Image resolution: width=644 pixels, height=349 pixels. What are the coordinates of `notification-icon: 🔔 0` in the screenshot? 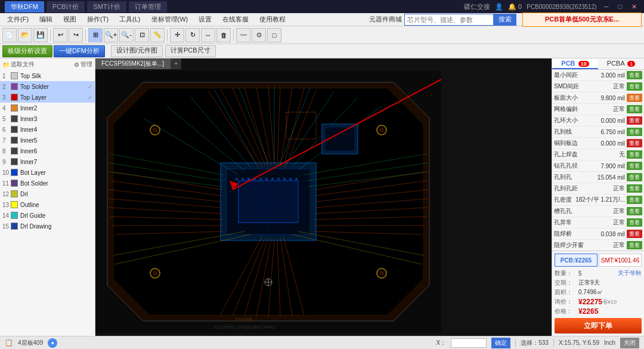 It's located at (515, 7).